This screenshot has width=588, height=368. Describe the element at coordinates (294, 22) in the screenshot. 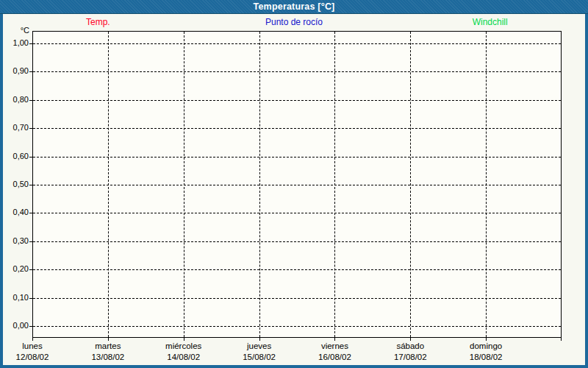

I see `legend: Temp.Punto de rocíoWindchill` at that location.